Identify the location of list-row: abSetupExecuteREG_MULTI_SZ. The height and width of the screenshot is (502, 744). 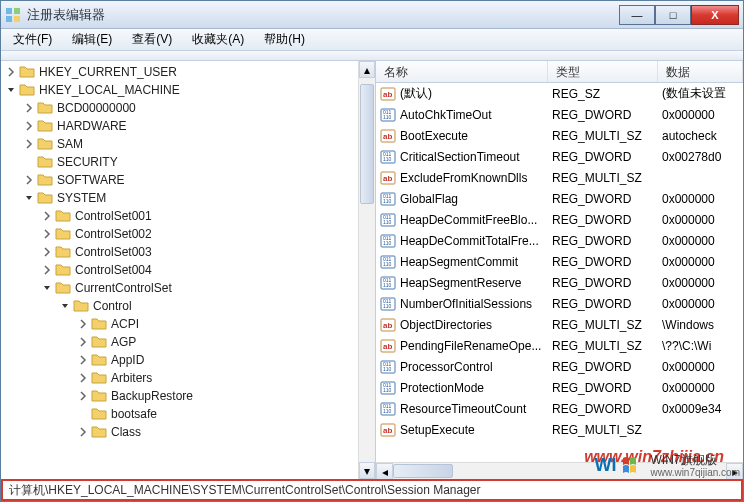
(560, 430).